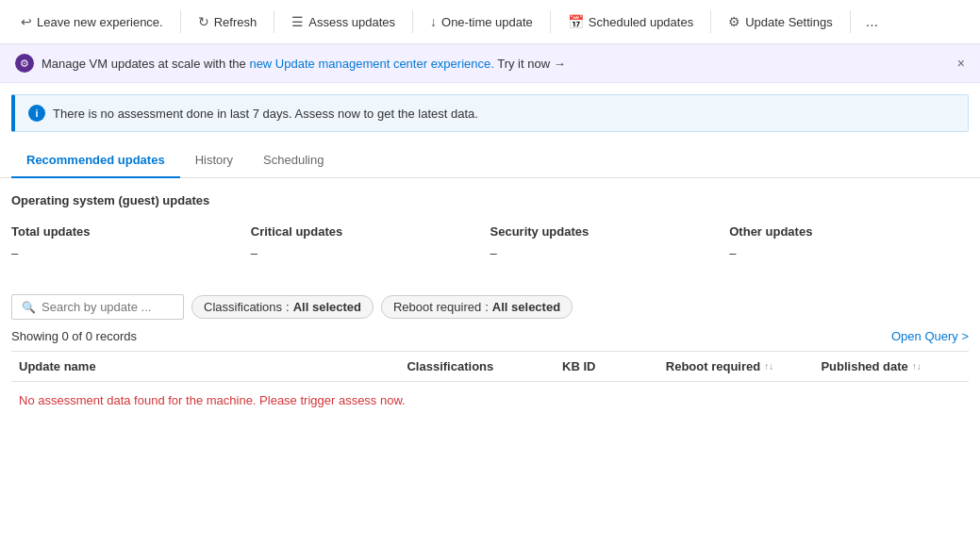 This screenshot has width=980, height=546. What do you see at coordinates (434, 22) in the screenshot?
I see `one-time-update-icon: ↓` at bounding box center [434, 22].